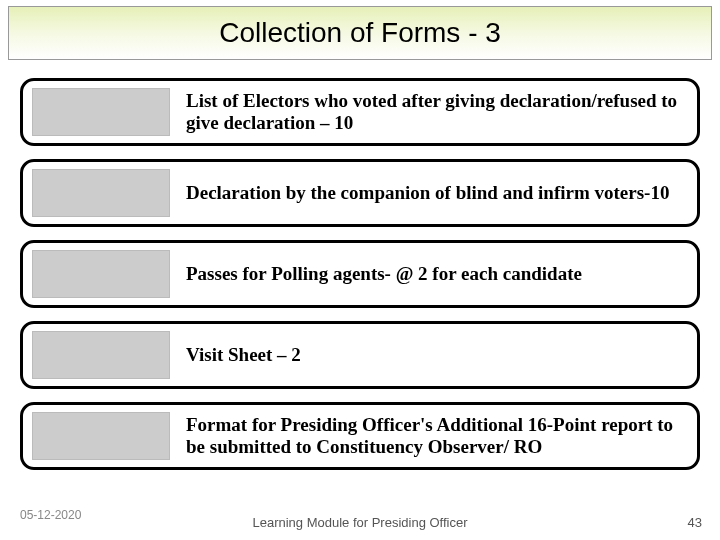 The image size is (720, 540). I want to click on list-item: Passes for Polling agents- @ 2 for each …, so click(360, 274).